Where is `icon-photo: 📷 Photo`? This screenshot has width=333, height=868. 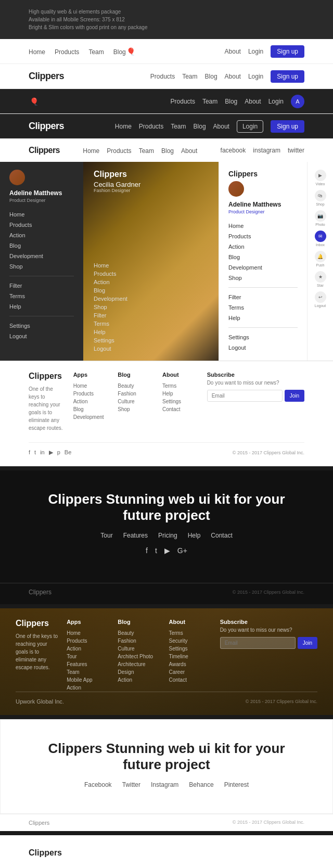 icon-photo: 📷 Photo is located at coordinates (321, 219).